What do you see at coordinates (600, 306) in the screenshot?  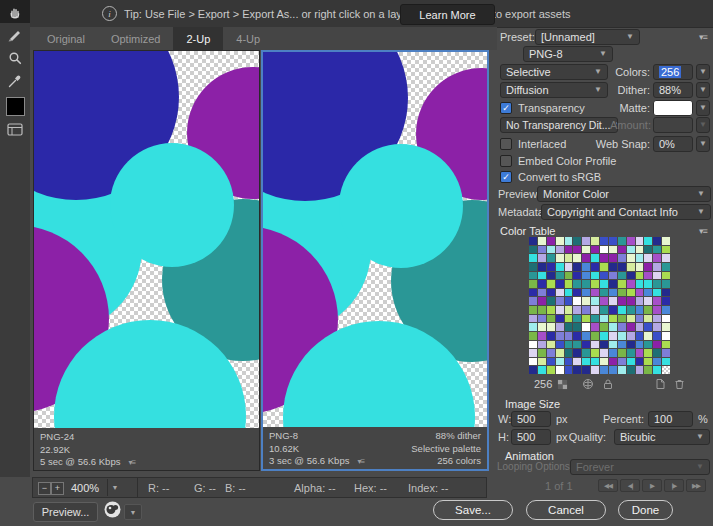 I see `color-table-grid` at bounding box center [600, 306].